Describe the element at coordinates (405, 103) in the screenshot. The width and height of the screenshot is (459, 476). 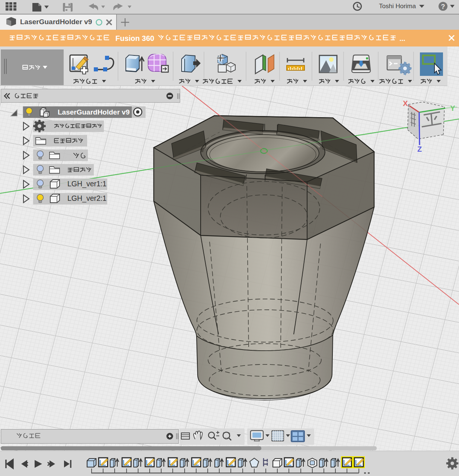
I see `svg-text: X` at that location.